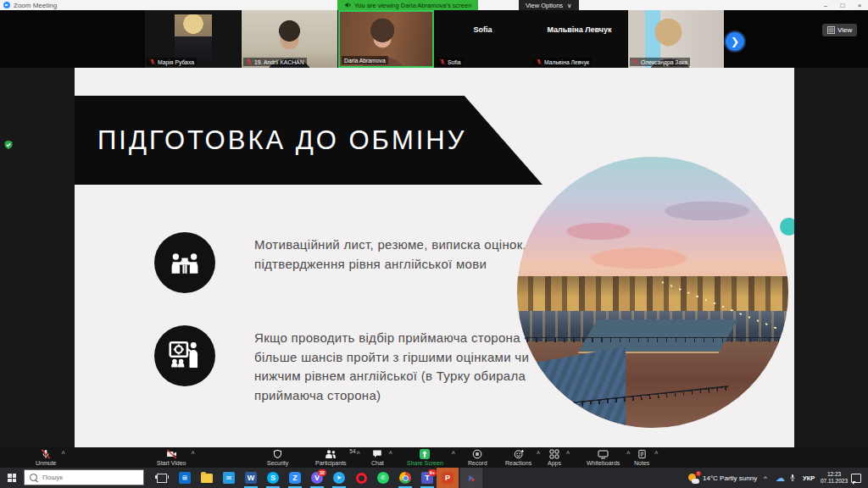 The image size is (868, 488). I want to click on powerpoint-active-app: P, so click(448, 478).